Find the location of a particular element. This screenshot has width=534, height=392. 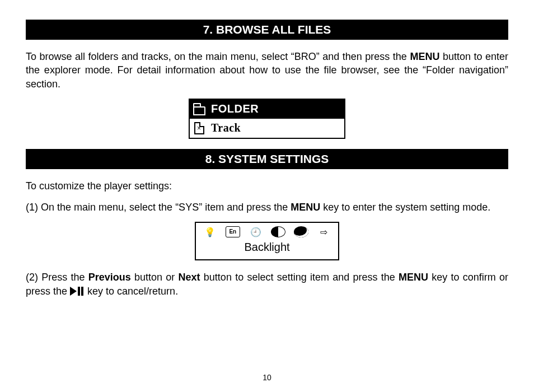

bulb-icon: 💡 is located at coordinates (210, 232).